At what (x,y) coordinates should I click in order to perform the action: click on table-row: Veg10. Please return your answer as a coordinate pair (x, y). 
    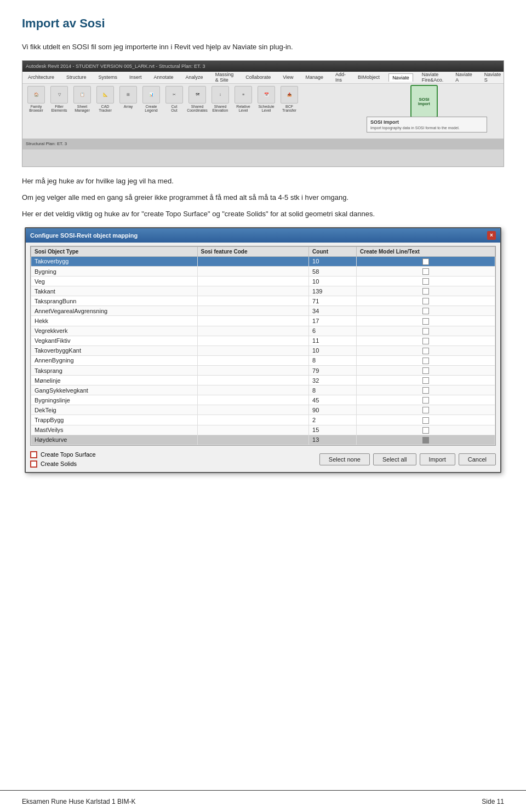
    Looking at the image, I should click on (263, 281).